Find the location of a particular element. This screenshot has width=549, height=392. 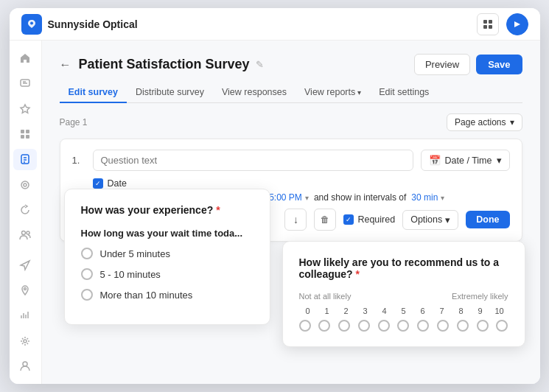

tab-view-responses: View responses is located at coordinates (254, 93).